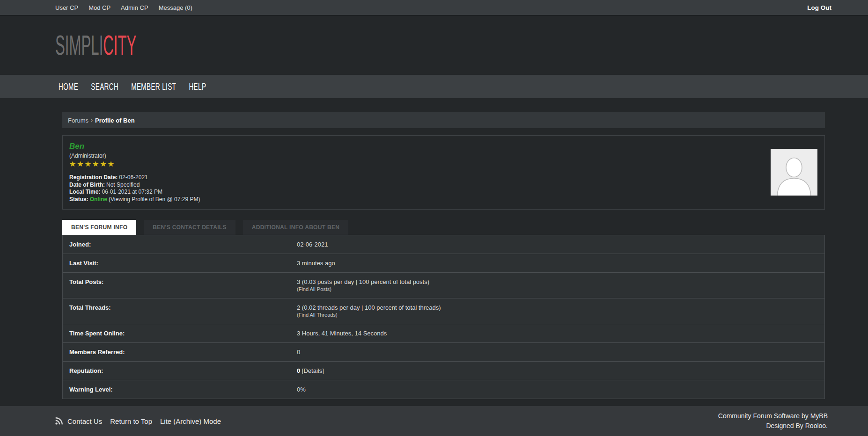 Image resolution: width=868 pixels, height=436 pixels. Describe the element at coordinates (124, 7) in the screenshot. I see `topbar-links: User CPMod CPAdmin CPMessage (0)` at that location.